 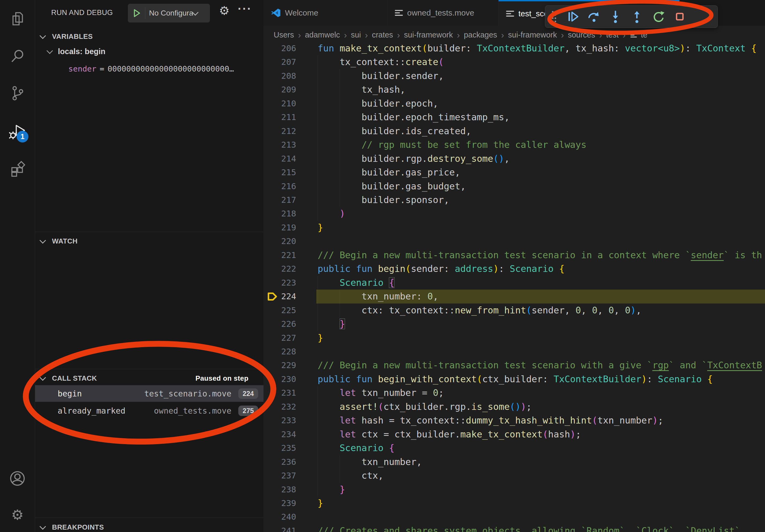 I want to click on launch-configuration-dropdown: No Configura, so click(x=169, y=13).